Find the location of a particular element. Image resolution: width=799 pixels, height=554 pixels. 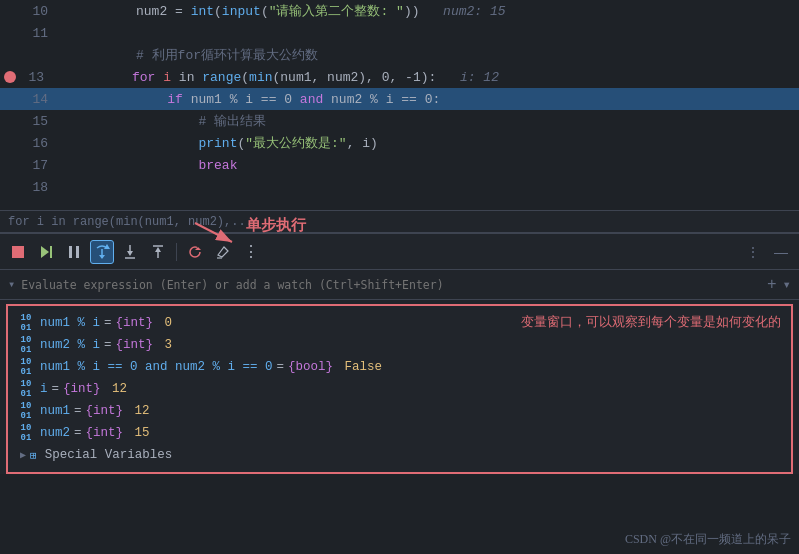

footer: CSDN @不在同一频道上的呆子 is located at coordinates (708, 540).